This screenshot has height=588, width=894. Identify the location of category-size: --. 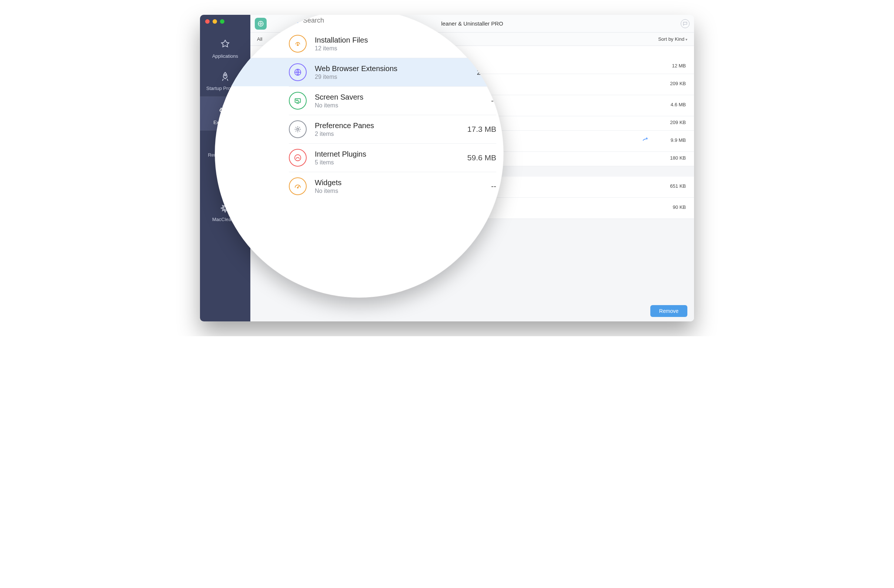
(494, 186).